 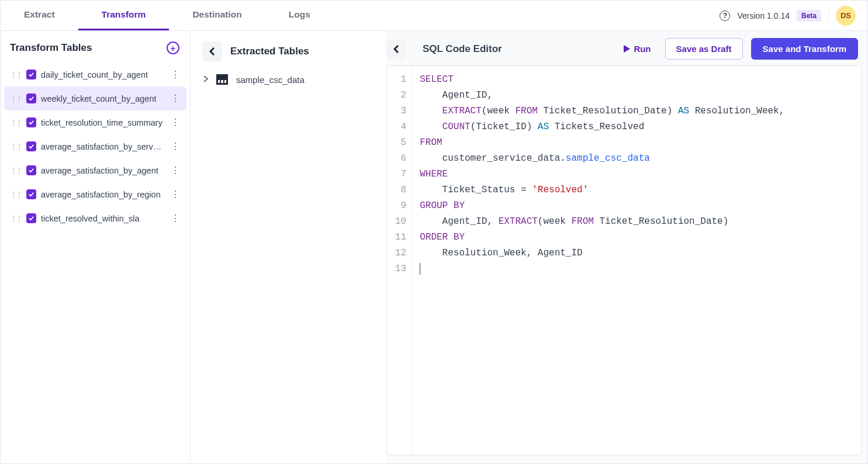 I want to click on topbar: ExtractTransformDestinationLogs ? Versio…, so click(x=434, y=16).